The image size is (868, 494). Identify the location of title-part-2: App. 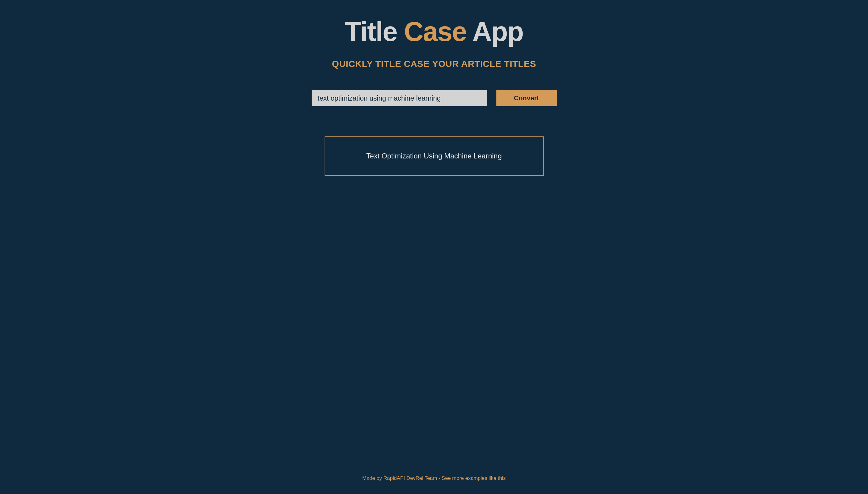
(495, 32).